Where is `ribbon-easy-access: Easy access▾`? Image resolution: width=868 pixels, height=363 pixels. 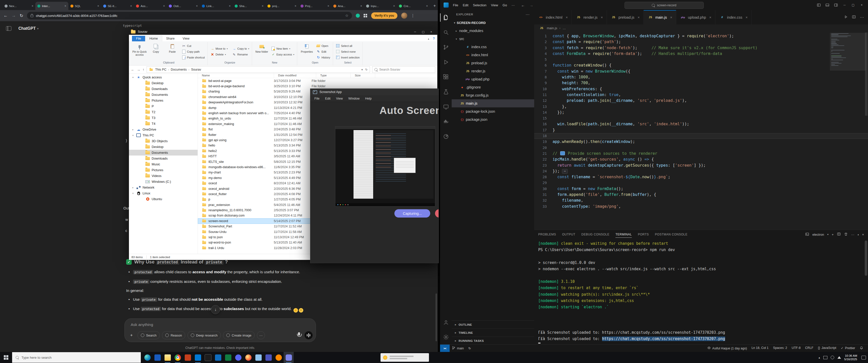 ribbon-easy-access: Easy access▾ is located at coordinates (283, 55).